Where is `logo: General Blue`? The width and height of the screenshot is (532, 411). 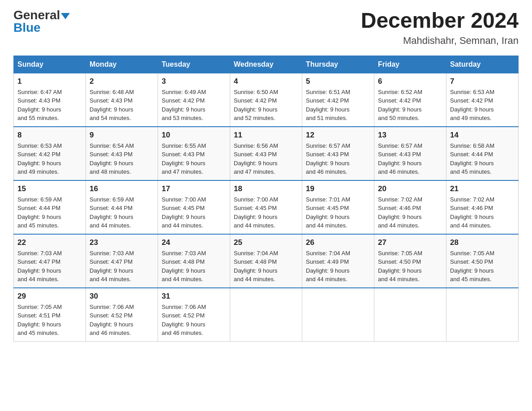 logo: General Blue is located at coordinates (42, 21).